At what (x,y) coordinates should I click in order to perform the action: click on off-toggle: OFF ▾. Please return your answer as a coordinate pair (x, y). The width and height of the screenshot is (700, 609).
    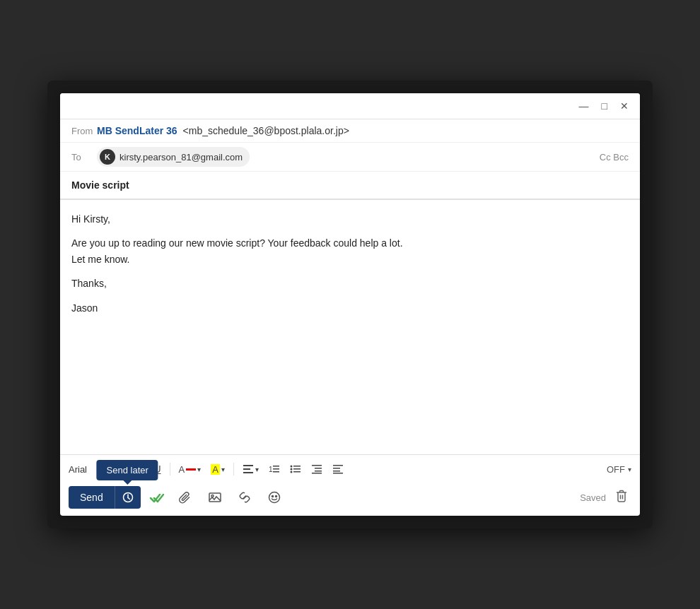
    Looking at the image, I should click on (619, 469).